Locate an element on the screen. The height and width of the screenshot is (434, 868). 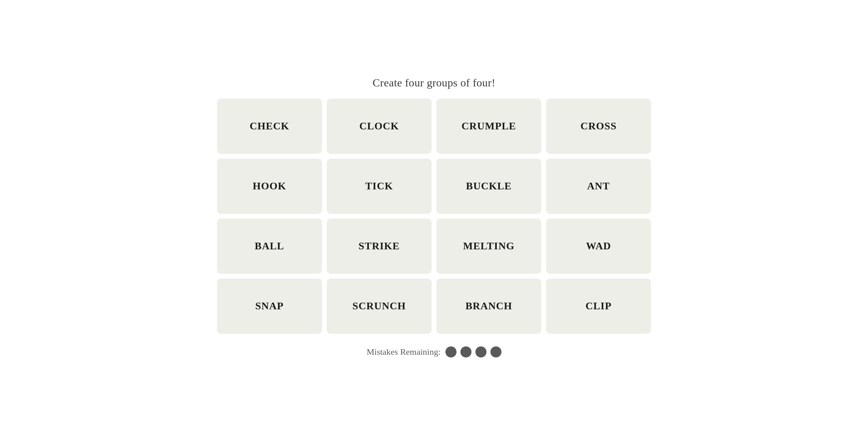
mistakes-area: Mistakes Remaining: is located at coordinates (434, 352).